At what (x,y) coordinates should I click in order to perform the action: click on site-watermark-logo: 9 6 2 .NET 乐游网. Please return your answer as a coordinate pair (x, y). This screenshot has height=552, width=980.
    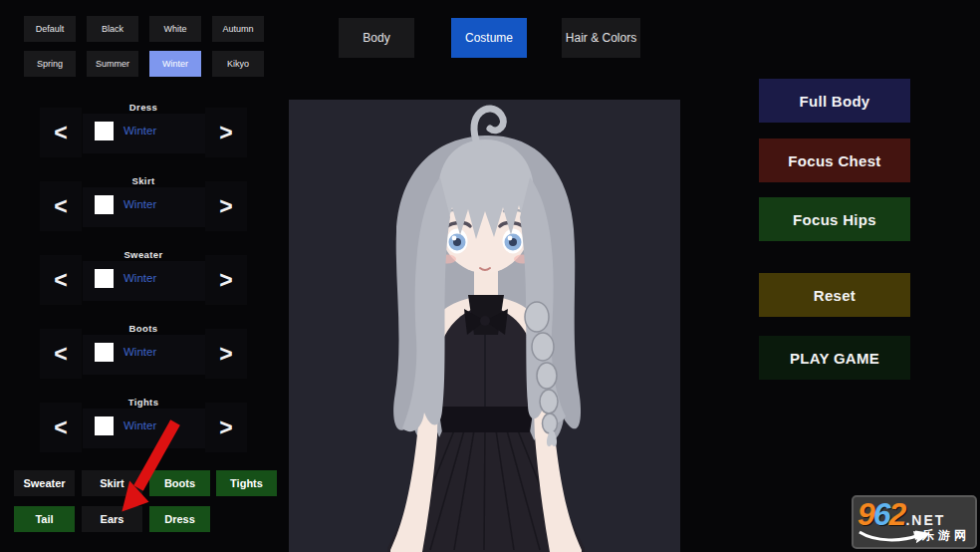
    Looking at the image, I should click on (914, 522).